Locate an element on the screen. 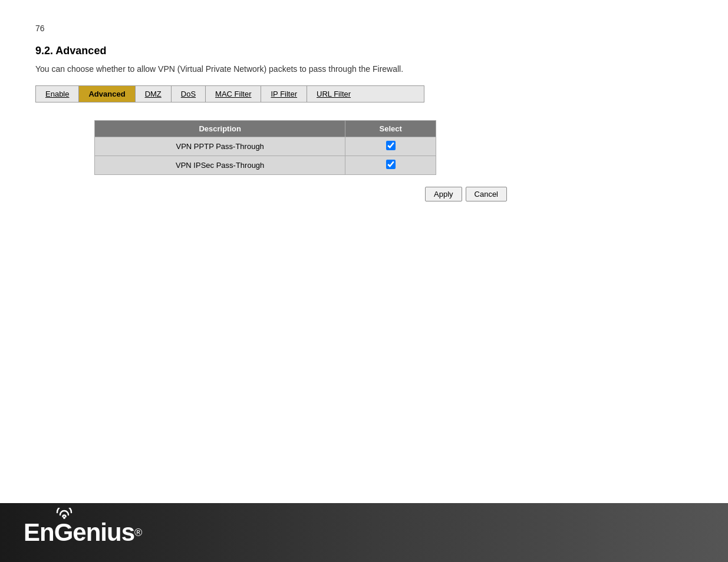  footer: En Genius ® is located at coordinates (364, 533).